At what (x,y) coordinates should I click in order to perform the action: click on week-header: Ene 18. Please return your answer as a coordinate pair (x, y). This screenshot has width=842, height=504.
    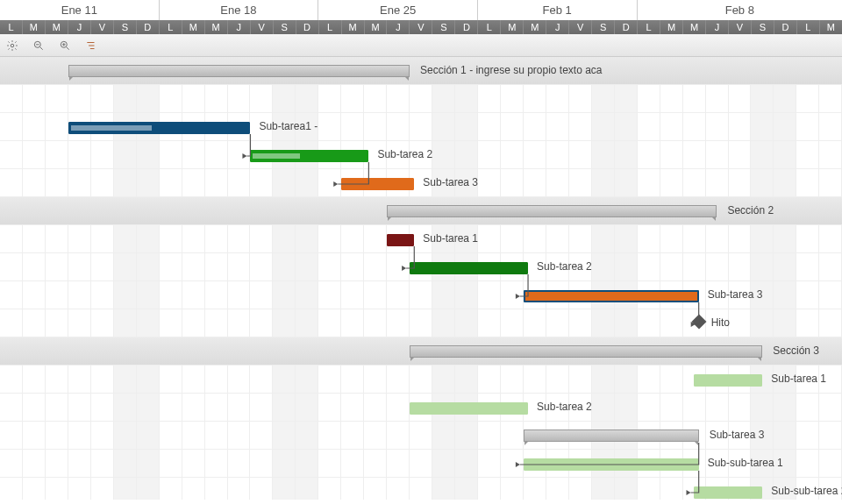
    Looking at the image, I should click on (239, 11).